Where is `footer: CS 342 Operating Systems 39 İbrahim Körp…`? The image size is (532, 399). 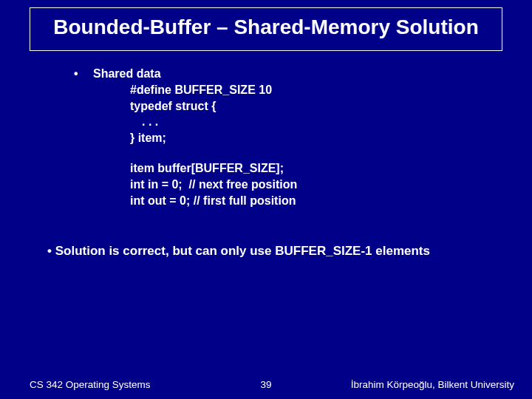 footer: CS 342 Operating Systems 39 İbrahim Körp… is located at coordinates (266, 384).